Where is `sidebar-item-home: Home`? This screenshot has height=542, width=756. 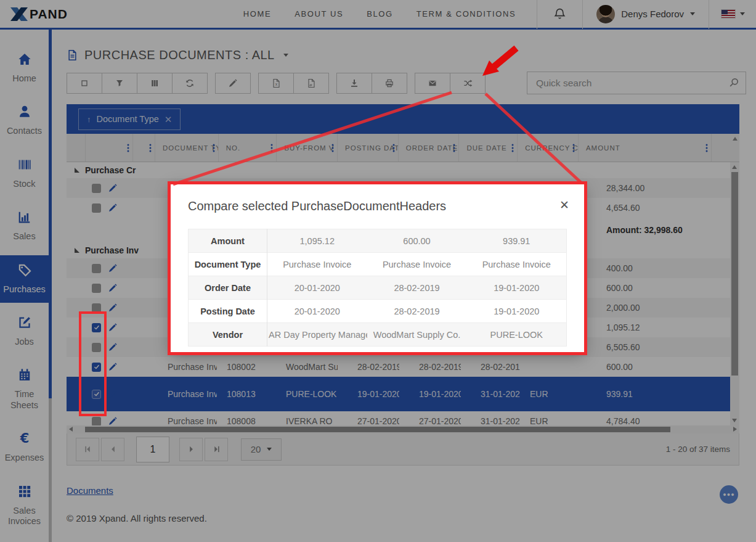 sidebar-item-home: Home is located at coordinates (25, 68).